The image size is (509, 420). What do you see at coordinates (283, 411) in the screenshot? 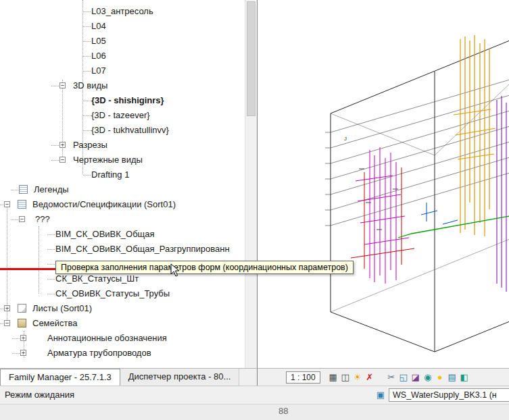
I see `bottom-strip-text: 88` at bounding box center [283, 411].